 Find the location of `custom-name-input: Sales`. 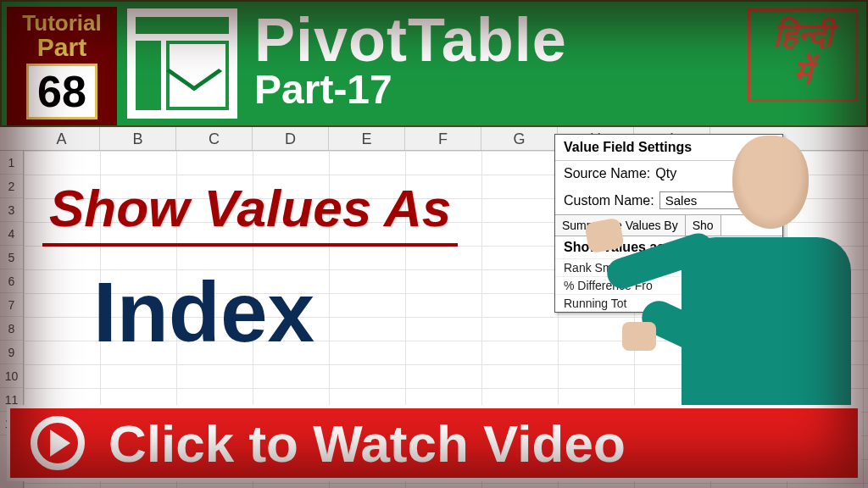

custom-name-input: Sales is located at coordinates (717, 200).